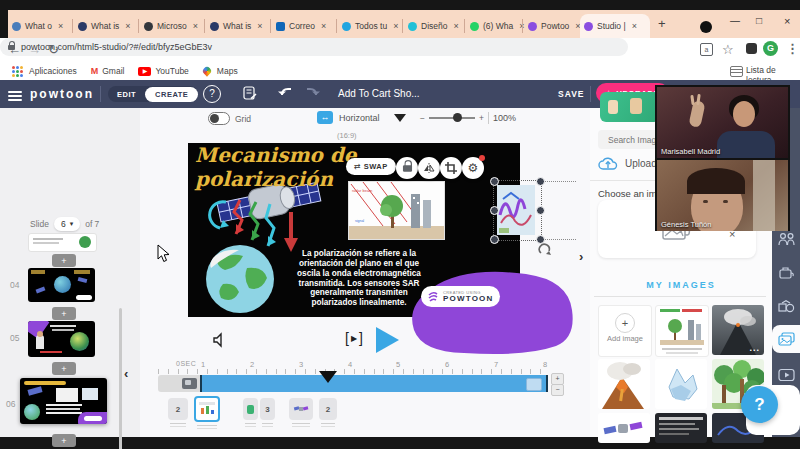  What do you see at coordinates (786, 273) in the screenshot?
I see `props-tab` at bounding box center [786, 273].